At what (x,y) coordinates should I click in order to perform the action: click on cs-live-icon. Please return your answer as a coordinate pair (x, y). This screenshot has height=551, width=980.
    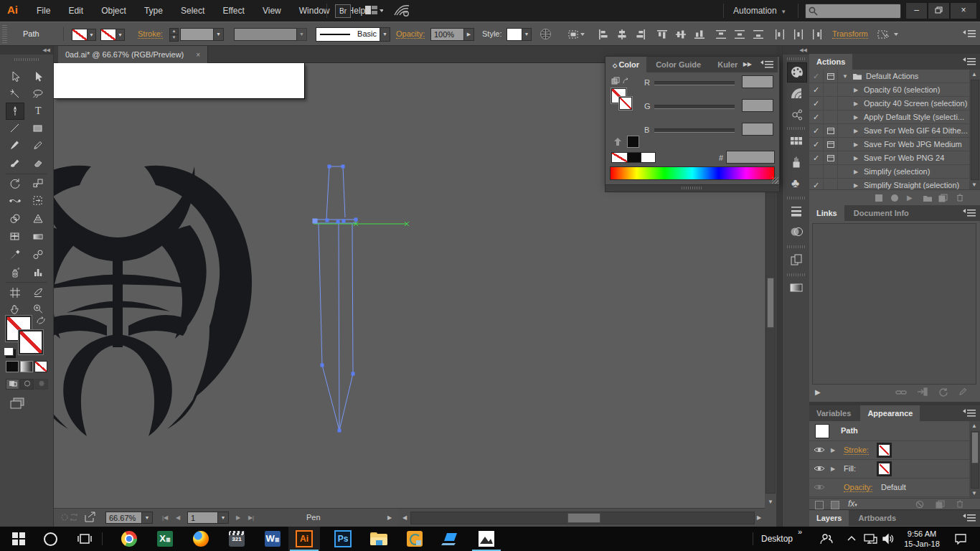
    Looking at the image, I should click on (402, 11).